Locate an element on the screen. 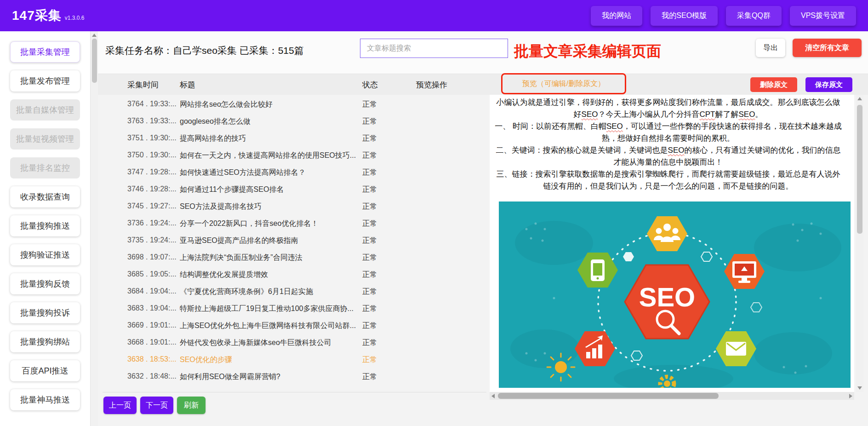  table-row: 3684 . 19:04:... 《宁夏优化营商环境条例》6月1日起实施 正常 … is located at coordinates (292, 292).